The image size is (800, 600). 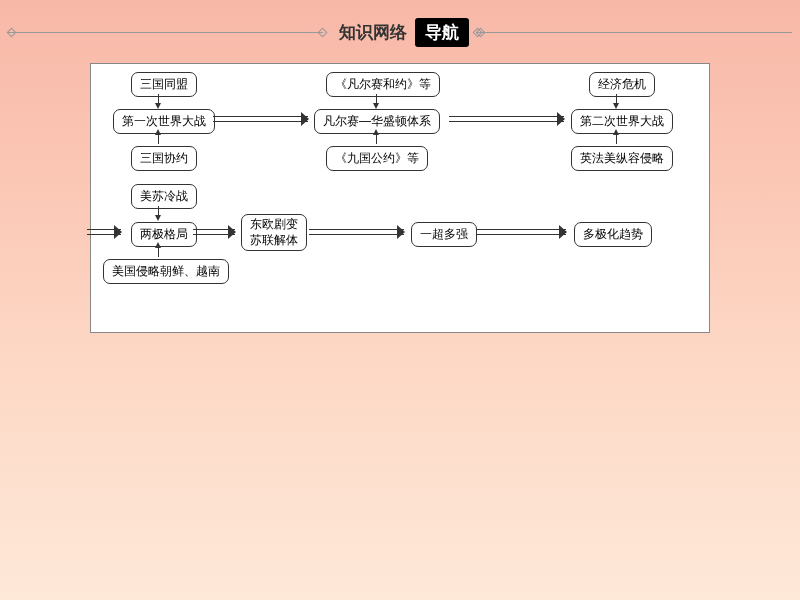 What do you see at coordinates (373, 32) in the screenshot?
I see `title-light: 知识网络` at bounding box center [373, 32].